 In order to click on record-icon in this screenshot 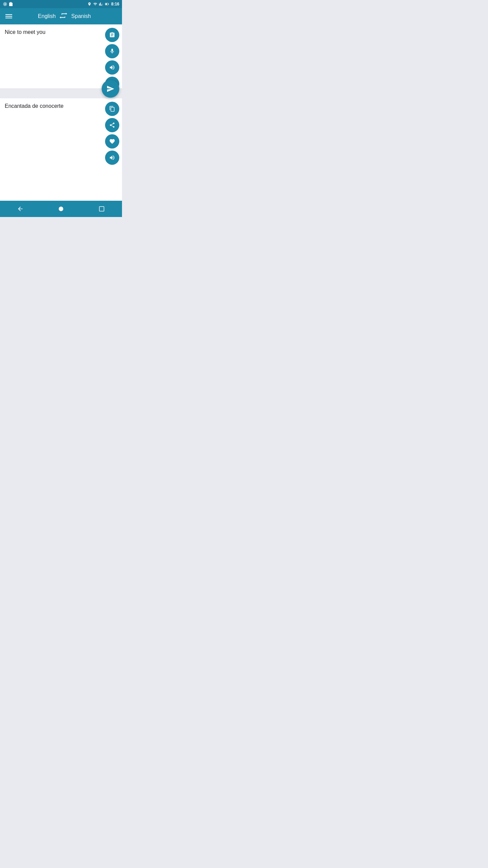, I will do `click(5, 4)`.